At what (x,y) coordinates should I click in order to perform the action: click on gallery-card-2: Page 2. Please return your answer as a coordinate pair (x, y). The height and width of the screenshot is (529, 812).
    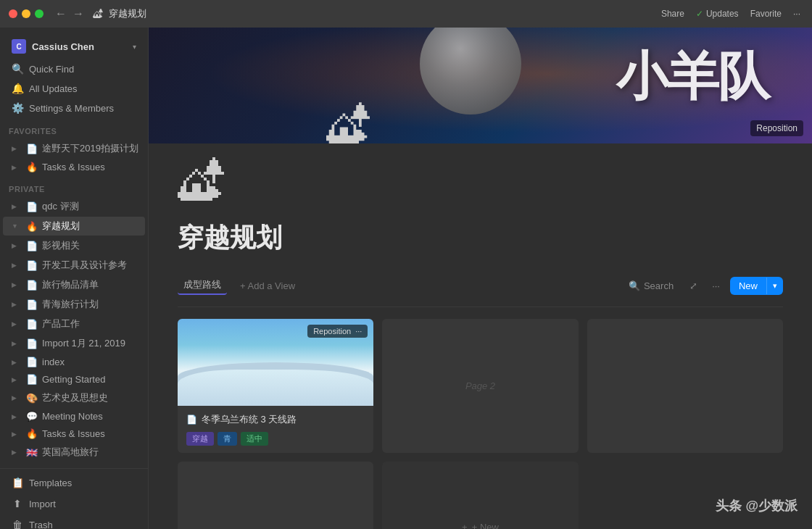
    Looking at the image, I should click on (480, 386).